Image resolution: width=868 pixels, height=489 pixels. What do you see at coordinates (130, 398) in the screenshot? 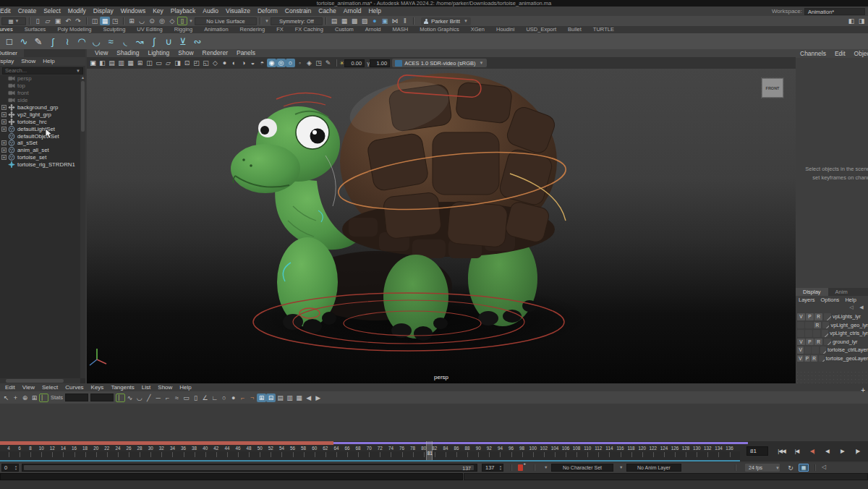
I see `spline-tangents-icon: ∿` at bounding box center [130, 398].